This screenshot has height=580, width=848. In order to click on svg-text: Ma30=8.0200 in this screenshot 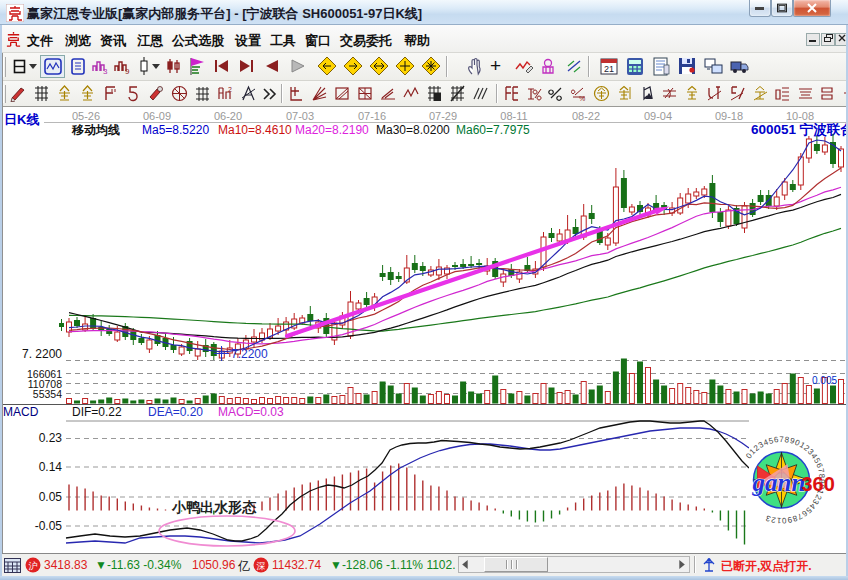, I will do `click(413, 130)`.